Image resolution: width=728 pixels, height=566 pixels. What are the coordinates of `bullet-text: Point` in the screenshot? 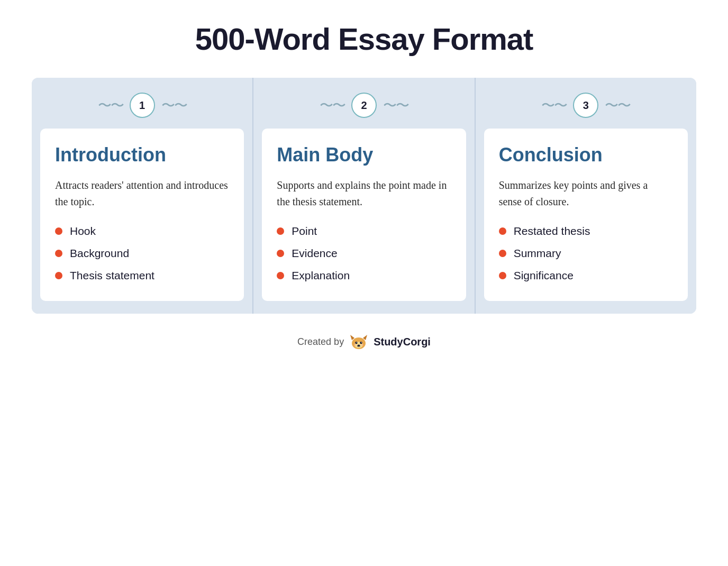 It's located at (304, 231).